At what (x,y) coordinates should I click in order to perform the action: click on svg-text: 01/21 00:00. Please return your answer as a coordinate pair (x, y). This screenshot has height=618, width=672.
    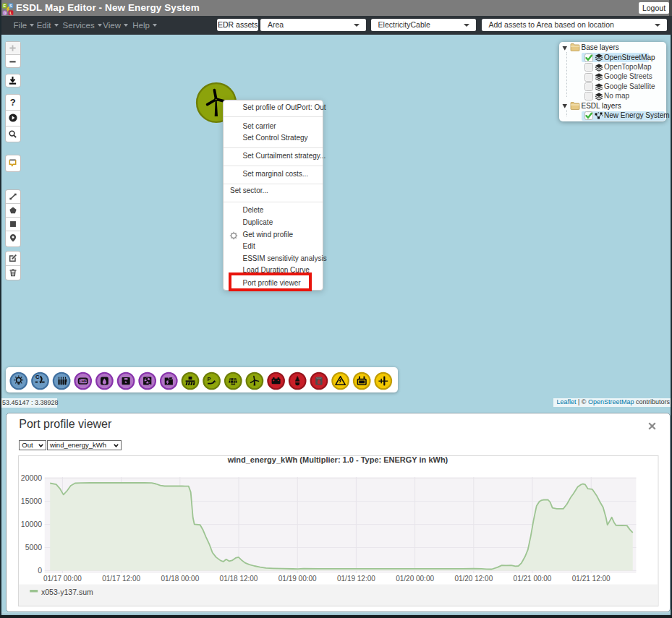
    Looking at the image, I should click on (532, 578).